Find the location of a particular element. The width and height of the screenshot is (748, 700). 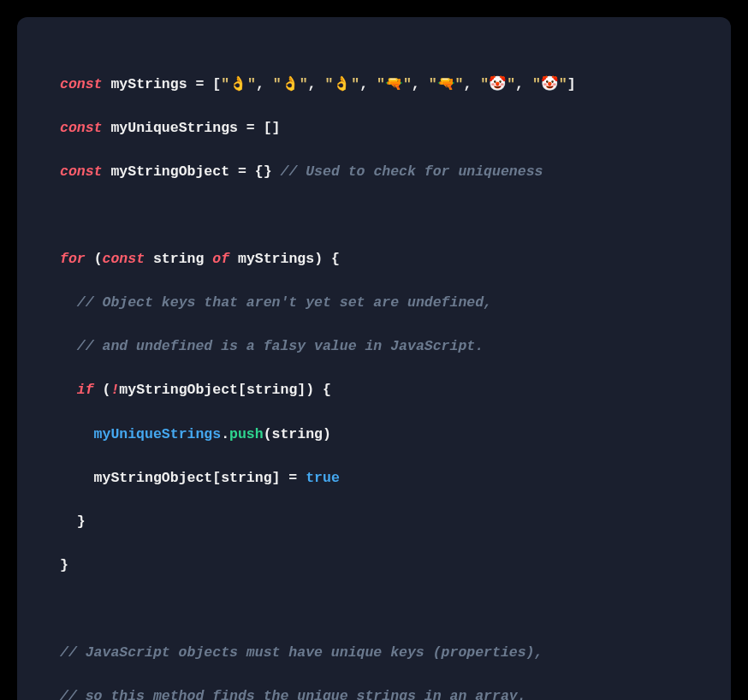

code-line: myStringObject[string] = true is located at coordinates (374, 478).